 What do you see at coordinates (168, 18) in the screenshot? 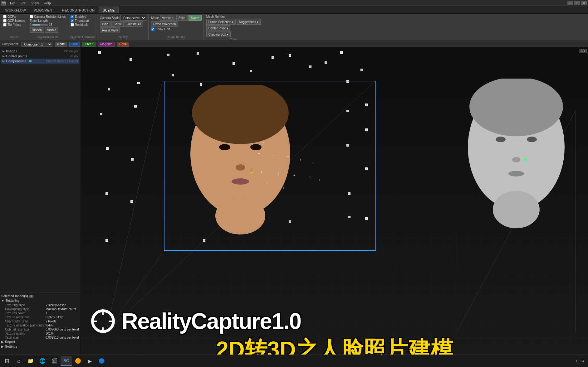
I see `vertices-button: Vertices` at bounding box center [168, 18].